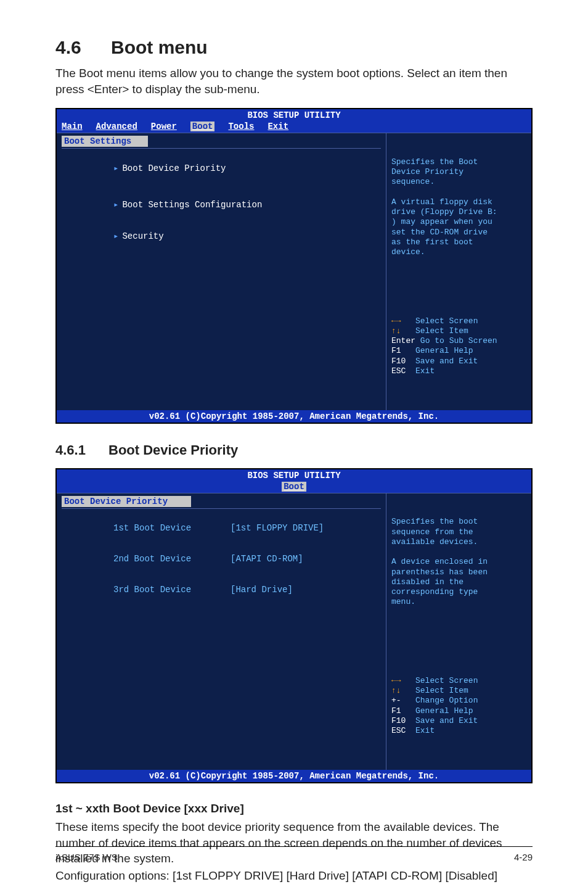 Image resolution: width=588 pixels, height=887 pixels. Describe the element at coordinates (221, 168) in the screenshot. I see `menu-item-boot-device-priority: ▸Boot Device Priority` at that location.